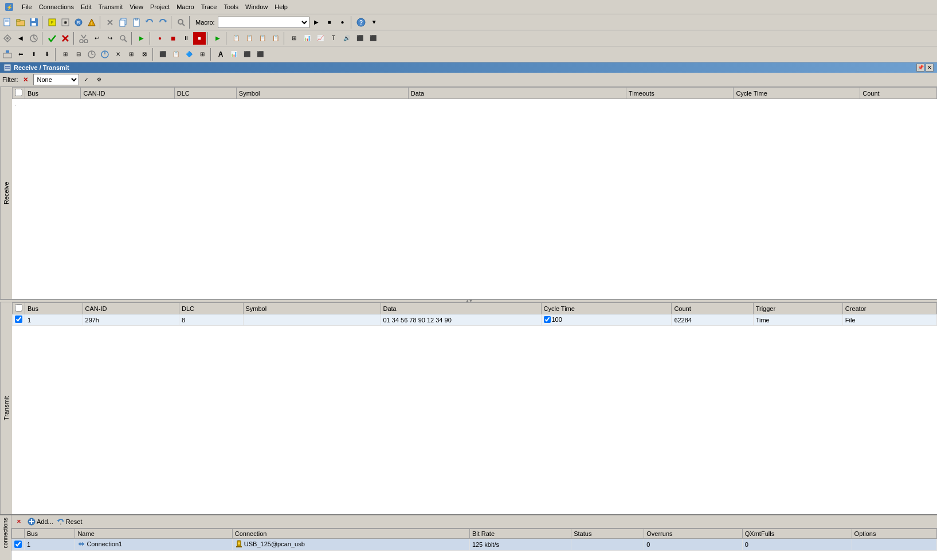  What do you see at coordinates (343, 22) in the screenshot?
I see `macro-rec: ●` at bounding box center [343, 22].